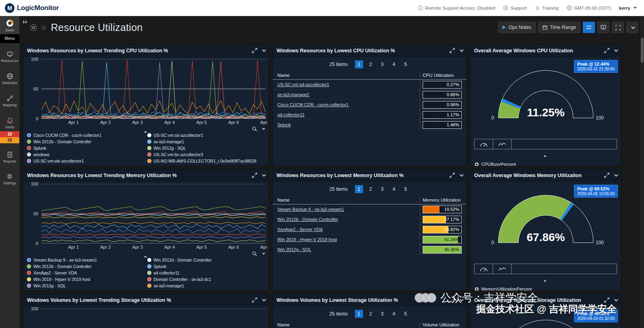 The width and height of the screenshot is (644, 328). What do you see at coordinates (154, 318) in the screenshot?
I see `storage-trend-chart` at bounding box center [154, 318].